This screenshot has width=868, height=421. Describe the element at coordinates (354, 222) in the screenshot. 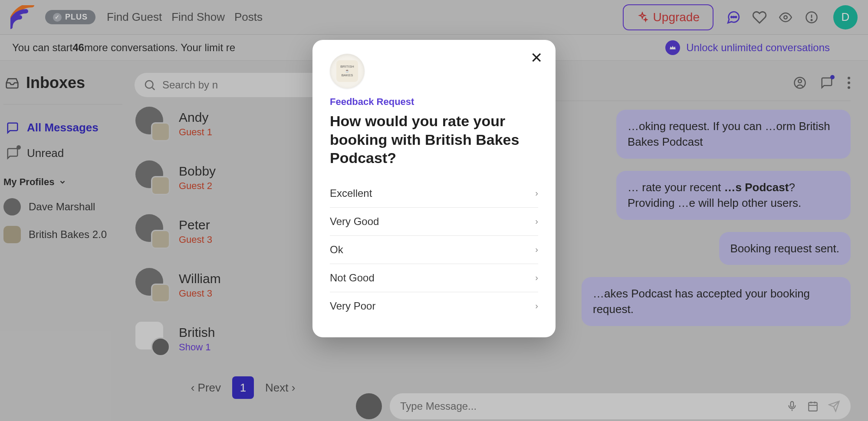

I see `option-label: Very Good` at that location.